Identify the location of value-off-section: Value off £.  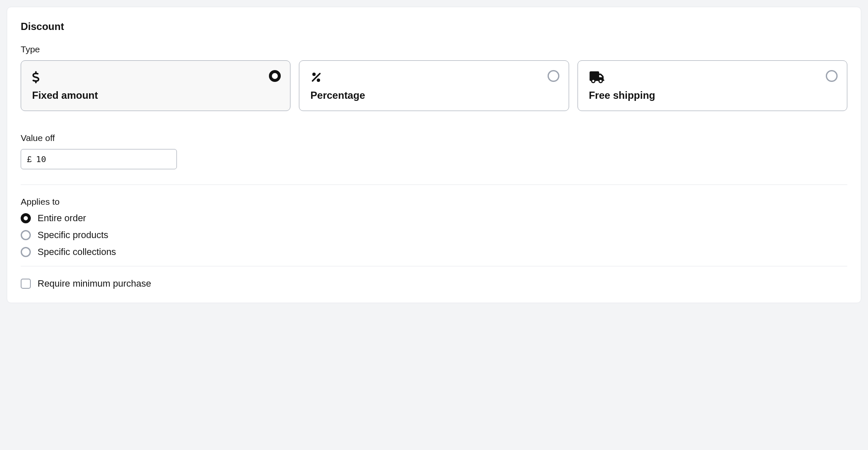
(434, 151).